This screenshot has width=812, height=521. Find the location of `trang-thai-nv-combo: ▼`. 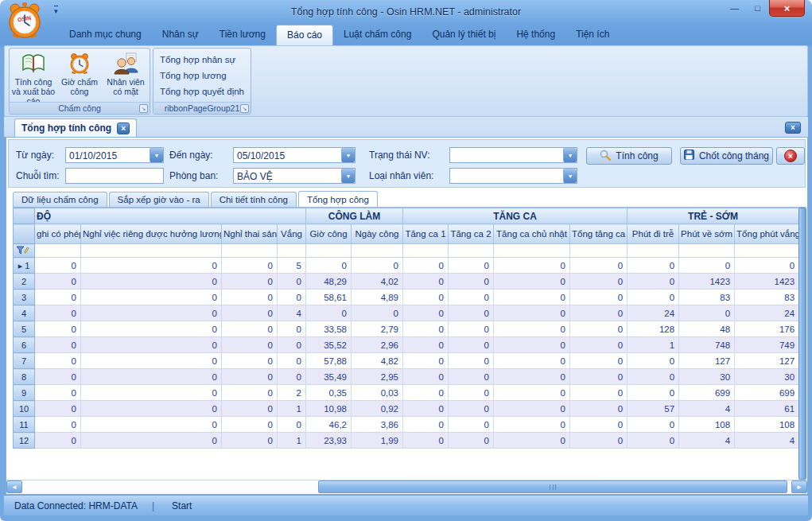

trang-thai-nv-combo: ▼ is located at coordinates (514, 155).